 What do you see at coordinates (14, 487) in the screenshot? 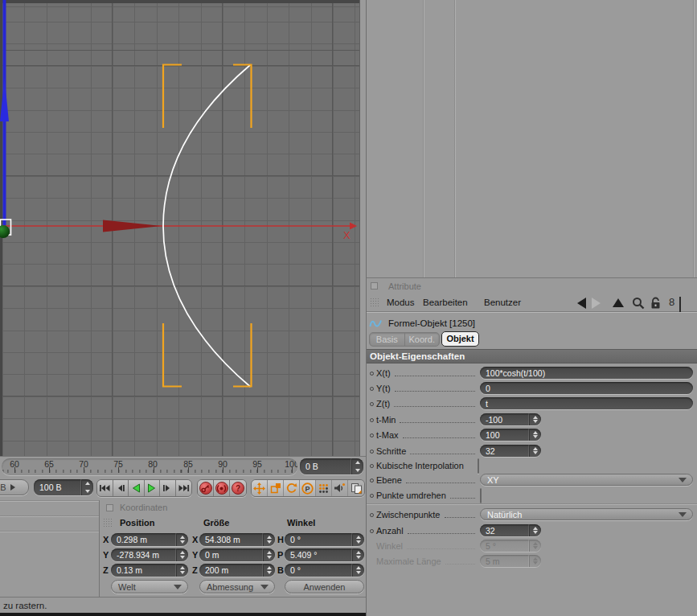
I see `range-end-clipped-field: 0 B` at bounding box center [14, 487].